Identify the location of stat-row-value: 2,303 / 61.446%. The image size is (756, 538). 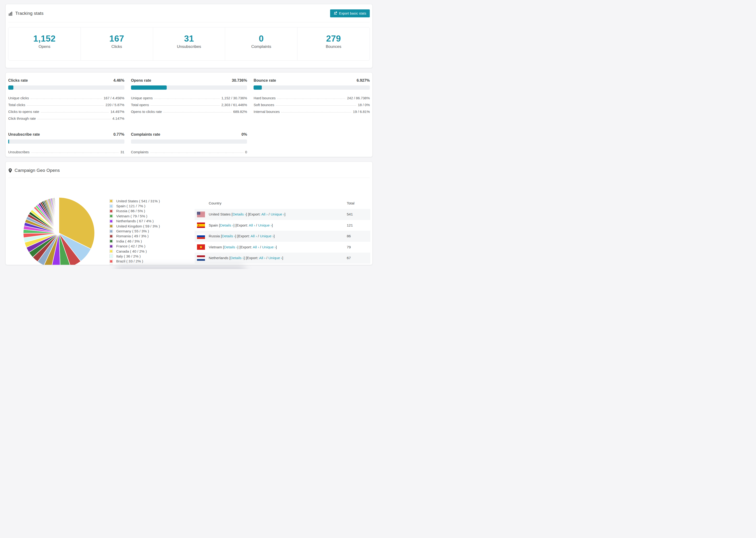
(234, 105).